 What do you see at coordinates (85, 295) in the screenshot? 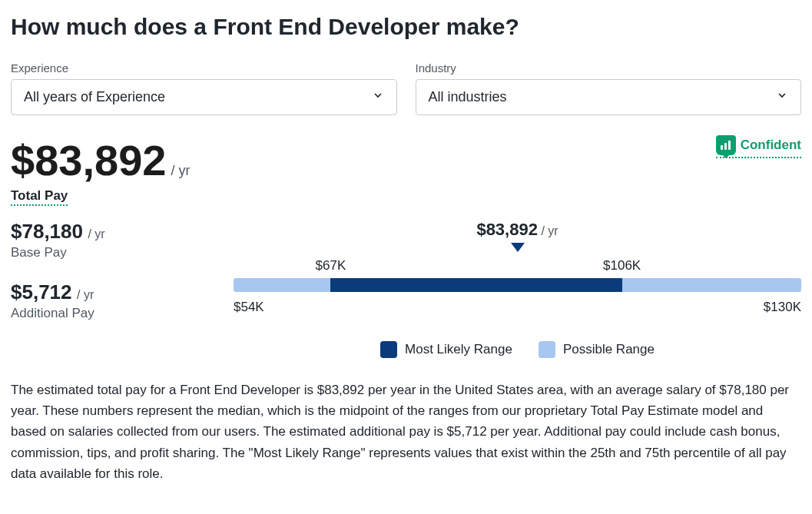
I see `additional-pay-per: / yr` at bounding box center [85, 295].